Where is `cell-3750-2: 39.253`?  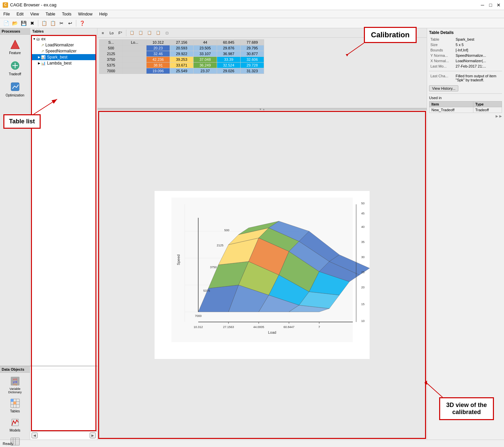 cell-3750-2: 39.253 is located at coordinates (182, 60).